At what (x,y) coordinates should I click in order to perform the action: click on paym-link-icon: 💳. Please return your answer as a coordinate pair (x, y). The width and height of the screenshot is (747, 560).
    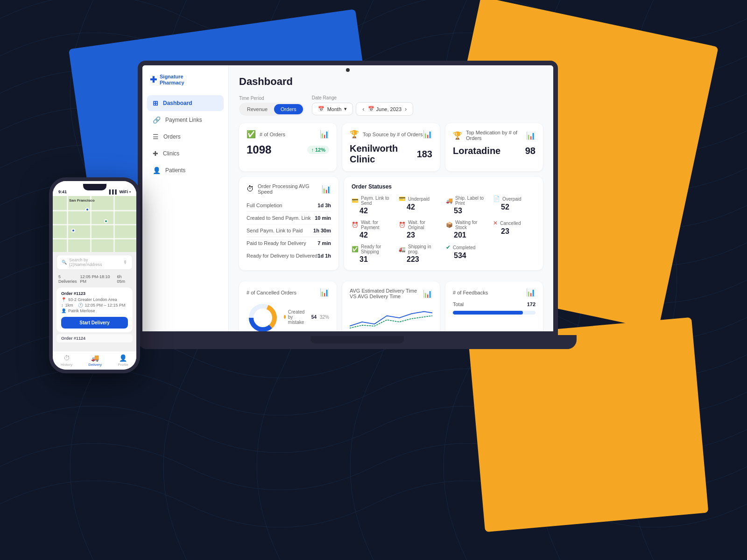
    Looking at the image, I should click on (355, 201).